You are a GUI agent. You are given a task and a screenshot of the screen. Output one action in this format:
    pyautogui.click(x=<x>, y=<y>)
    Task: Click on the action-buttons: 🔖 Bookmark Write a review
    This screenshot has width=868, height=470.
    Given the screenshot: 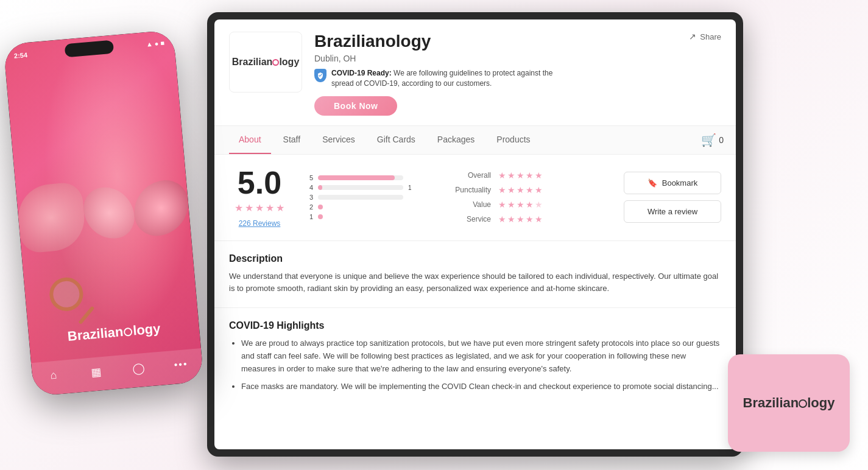 What is the action you would take?
    pyautogui.click(x=672, y=197)
    